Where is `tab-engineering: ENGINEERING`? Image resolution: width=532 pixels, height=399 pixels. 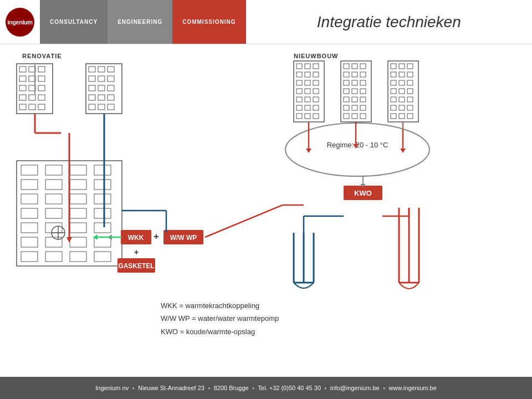
tab-engineering: ENGINEERING is located at coordinates (140, 22).